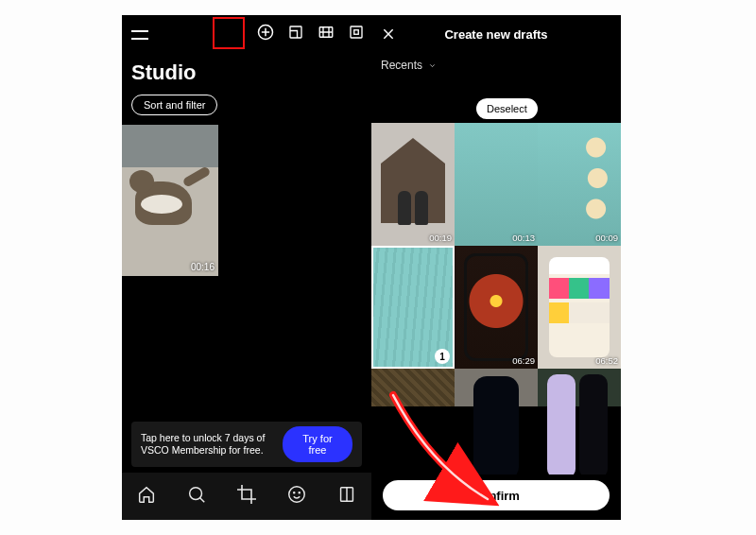 Image resolution: width=756 pixels, height=535 pixels. What do you see at coordinates (579, 184) in the screenshot?
I see `media-thumbnail: 00:09` at bounding box center [579, 184].